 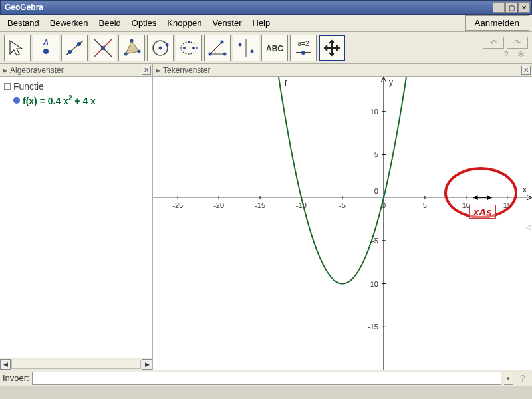 I want to click on redo-button: ↷, so click(x=517, y=43).